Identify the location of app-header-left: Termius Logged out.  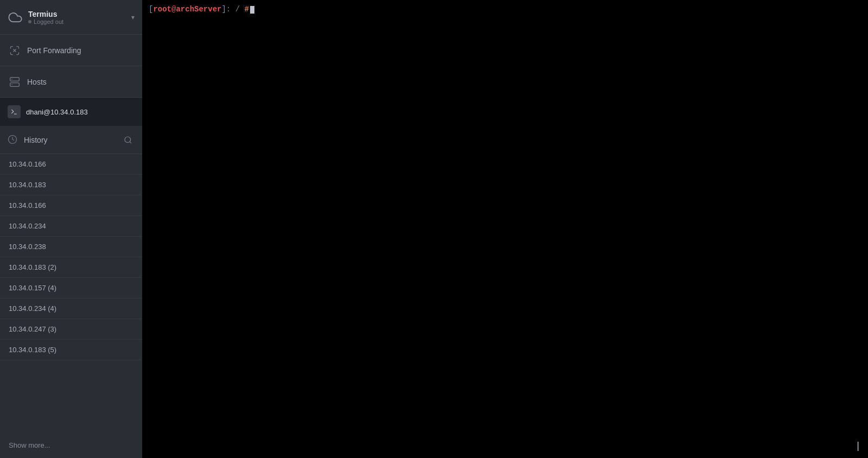
(36, 17).